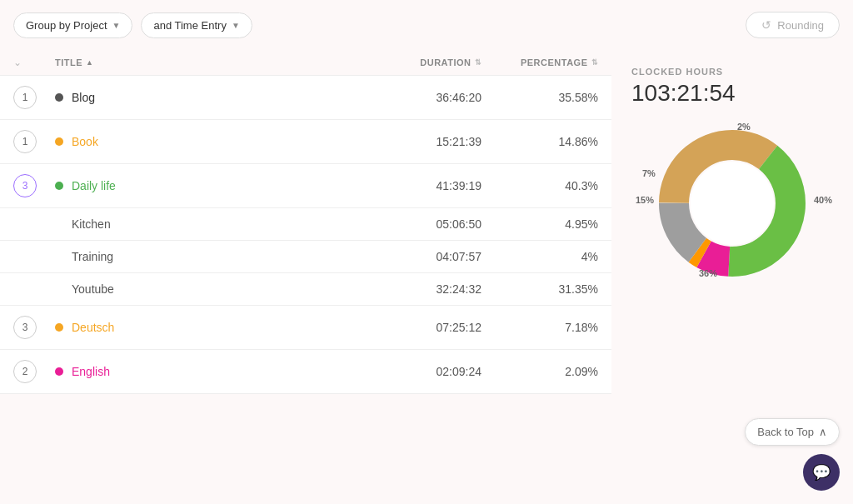 The width and height of the screenshot is (853, 504). What do you see at coordinates (423, 142) in the screenshot?
I see `row-duration: 15:21:39` at bounding box center [423, 142].